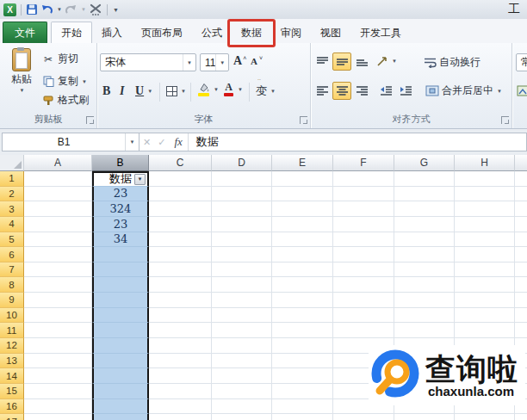 This screenshot has height=420, width=527. What do you see at coordinates (59, 164) in the screenshot?
I see `column-header-A: A` at bounding box center [59, 164].